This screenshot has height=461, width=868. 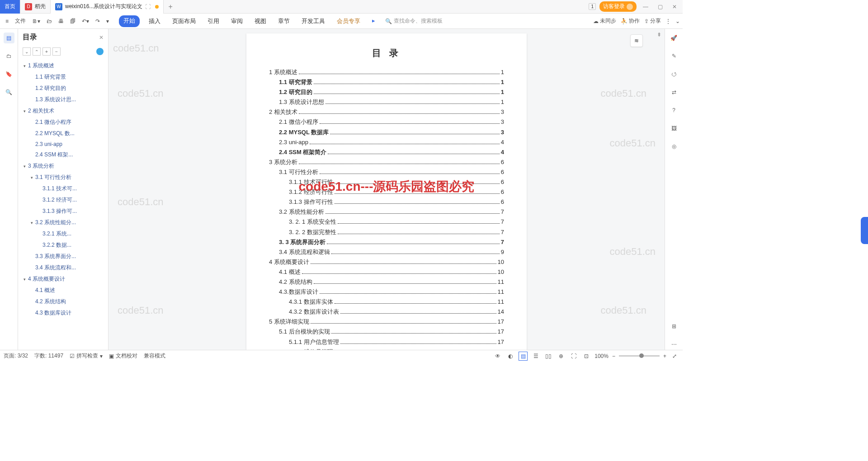 I want to click on outline-item: ▾4 系统概要设计, so click(x=63, y=279).